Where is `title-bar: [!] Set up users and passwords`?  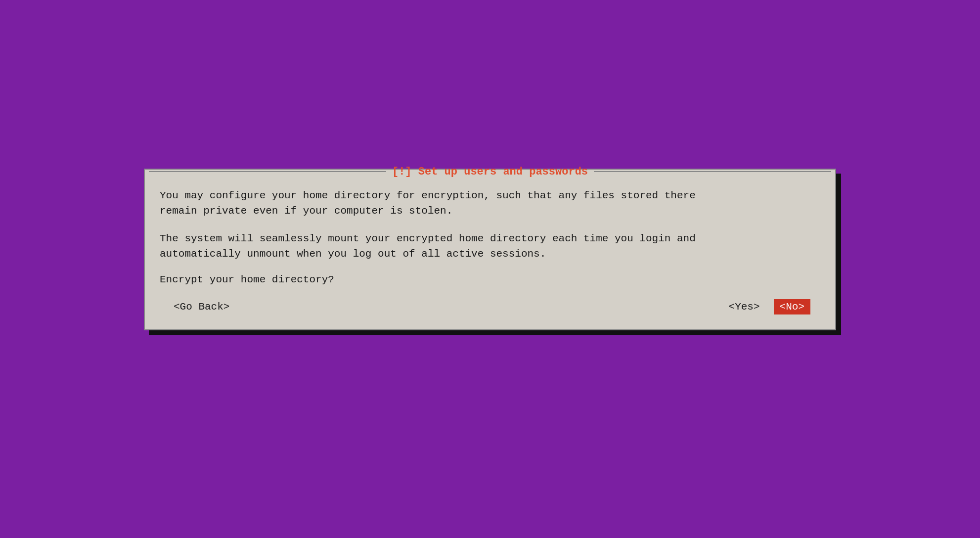
title-bar: [!] Set up users and passwords is located at coordinates (490, 172).